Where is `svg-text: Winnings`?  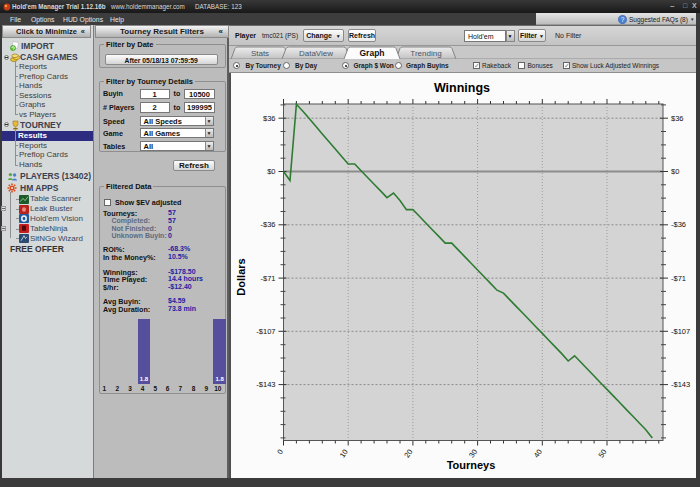 svg-text: Winnings is located at coordinates (462, 88).